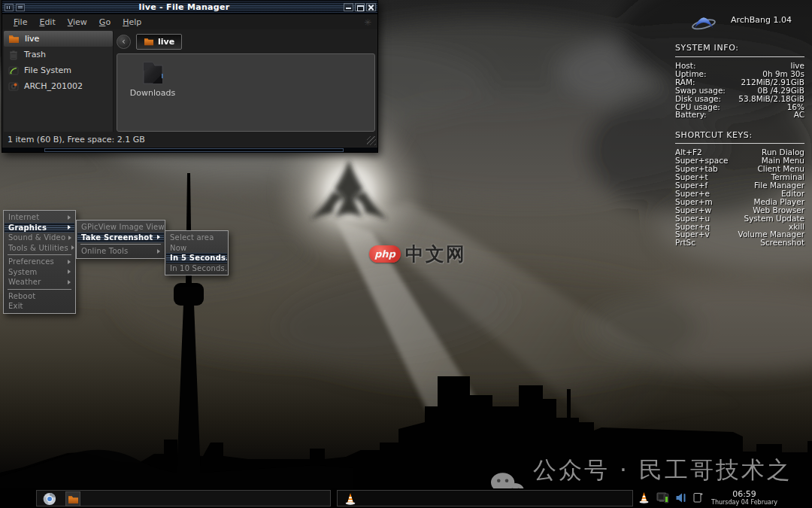 This screenshot has width=812, height=508. Describe the element at coordinates (189, 23) in the screenshot. I see `menubar: File Edit View Go Help` at that location.